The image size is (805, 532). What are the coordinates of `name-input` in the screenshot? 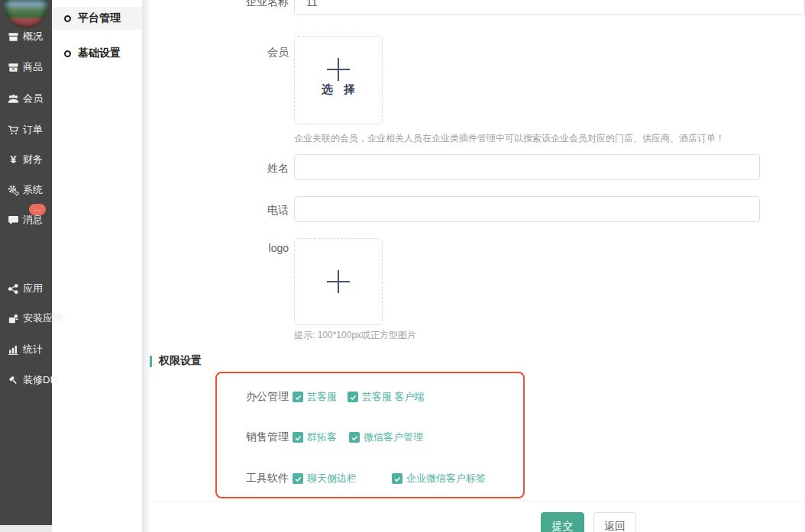 It's located at (527, 167).